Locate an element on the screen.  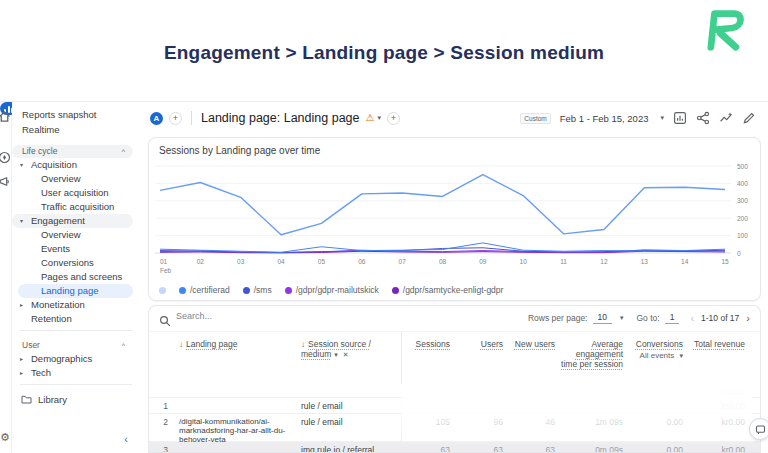
column-header-sessions: Sessions is located at coordinates (428, 358).